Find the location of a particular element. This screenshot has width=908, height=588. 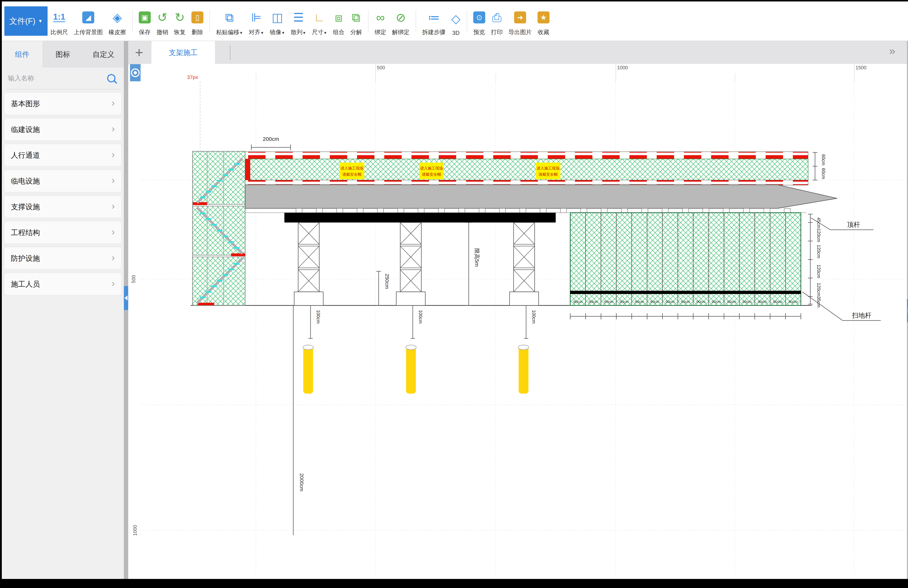

sidebar-category-item: 工程结构› is located at coordinates (63, 233).